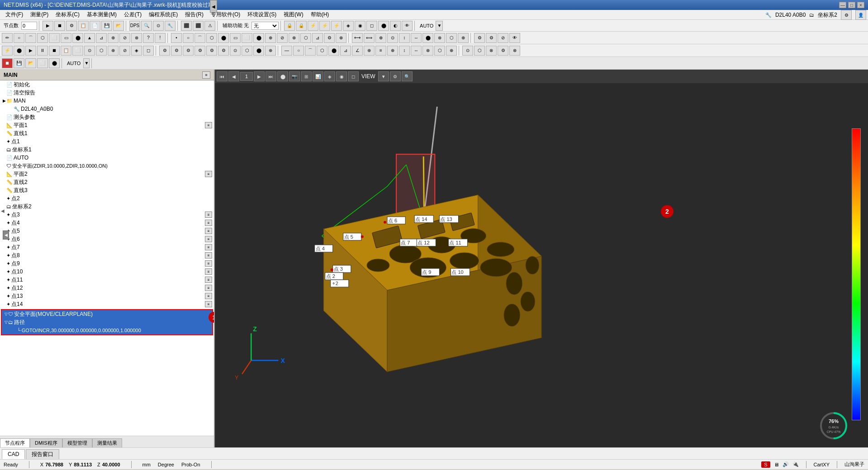 The height and width of the screenshot is (470, 868). I want to click on tree-item-line1: 📏 直线1, so click(107, 133).